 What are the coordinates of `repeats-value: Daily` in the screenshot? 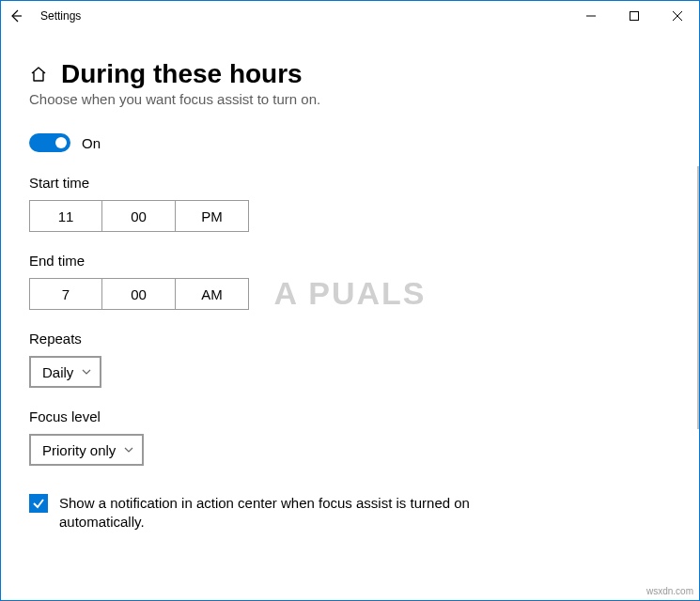 It's located at (58, 372).